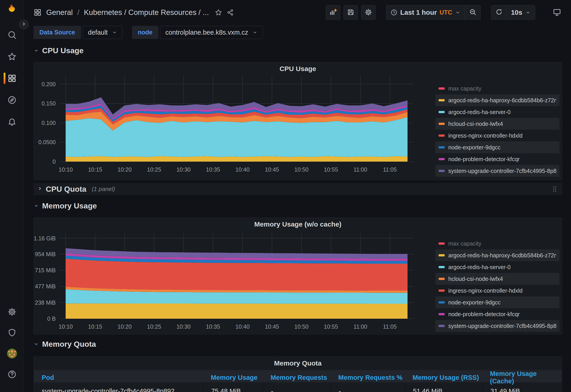 This screenshot has height=392, width=571. I want to click on grafana-logo, so click(12, 9).